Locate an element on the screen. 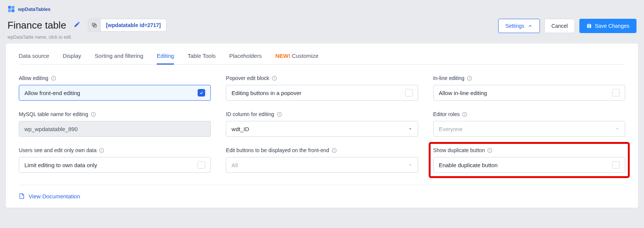 The height and width of the screenshot is (228, 644). label-popover: Popover edit block is located at coordinates (322, 78).